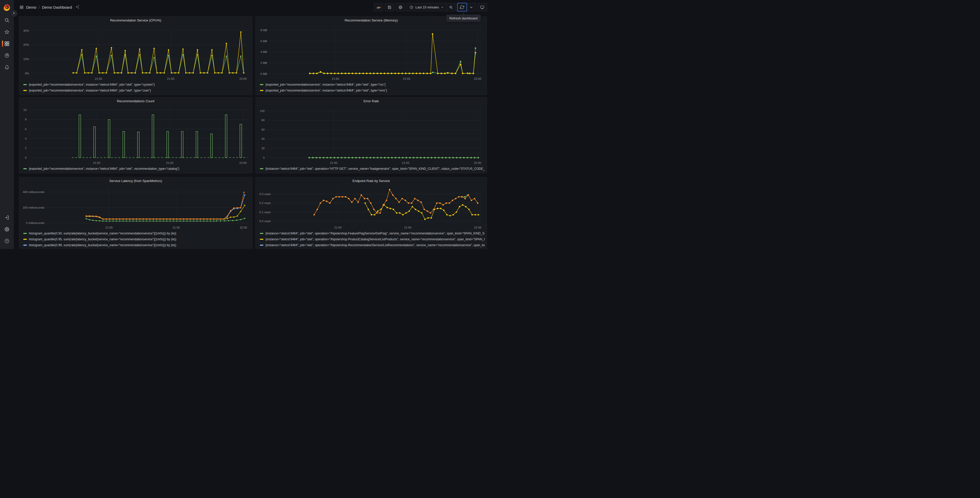 This screenshot has height=498, width=980. What do you see at coordinates (471, 7) in the screenshot?
I see `refresh-interval-button` at bounding box center [471, 7].